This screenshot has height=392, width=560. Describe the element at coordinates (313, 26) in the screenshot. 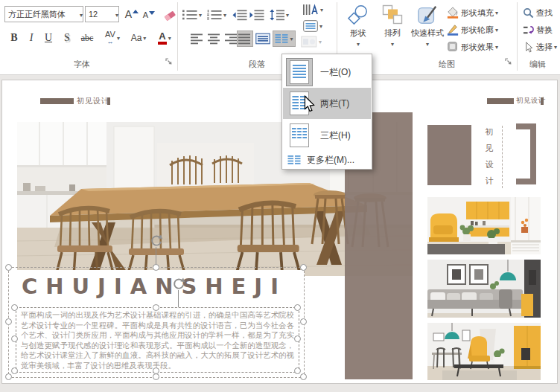

I see `align-text-button` at that location.